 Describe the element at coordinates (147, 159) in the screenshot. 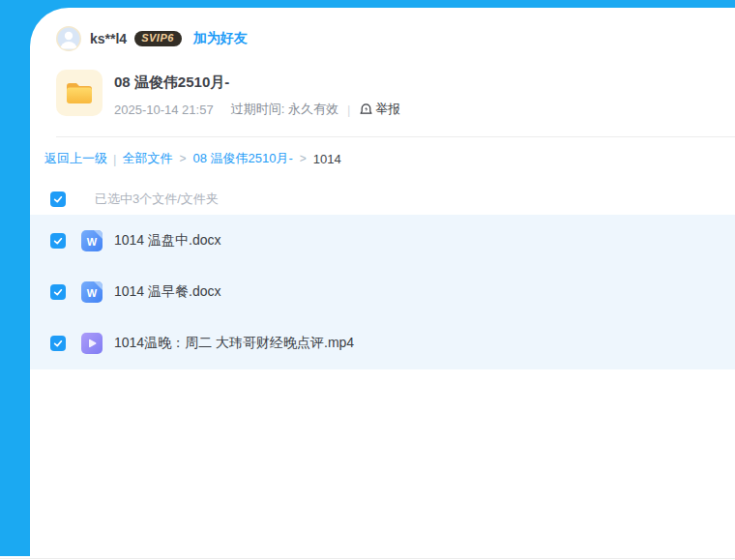

I see `breadcrumb-item-all-files: 全部文件` at that location.